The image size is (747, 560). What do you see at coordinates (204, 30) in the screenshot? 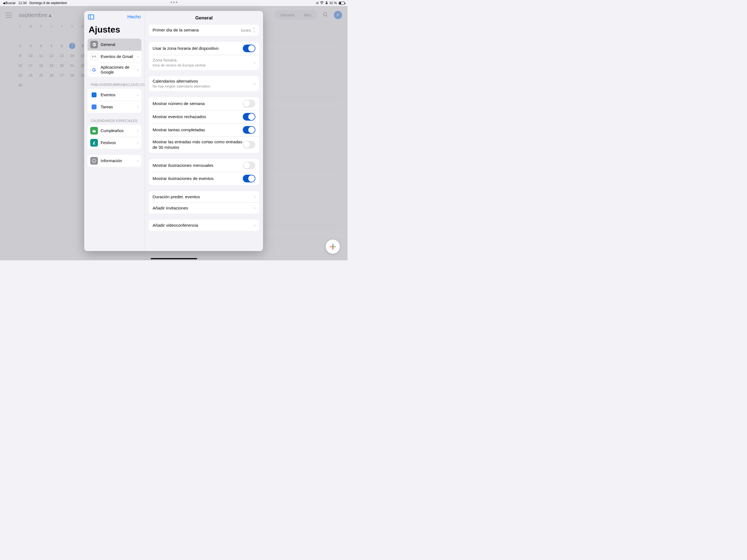
I see `row-first-day: Primer día de la semana lunes ⌃⌄` at bounding box center [204, 30].